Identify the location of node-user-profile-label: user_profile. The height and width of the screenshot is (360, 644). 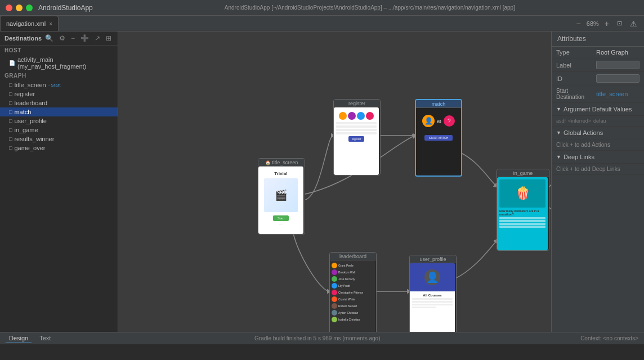
(433, 259).